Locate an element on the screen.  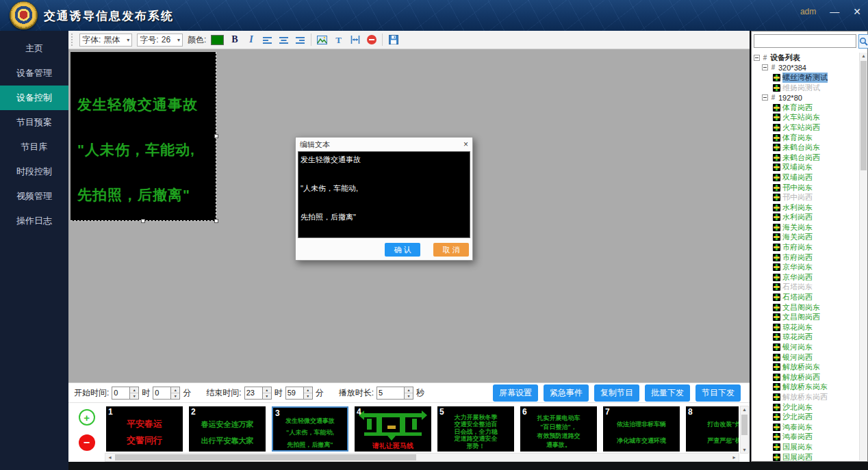
sidebar-item-time-control: 时段控制 is located at coordinates (34, 172).